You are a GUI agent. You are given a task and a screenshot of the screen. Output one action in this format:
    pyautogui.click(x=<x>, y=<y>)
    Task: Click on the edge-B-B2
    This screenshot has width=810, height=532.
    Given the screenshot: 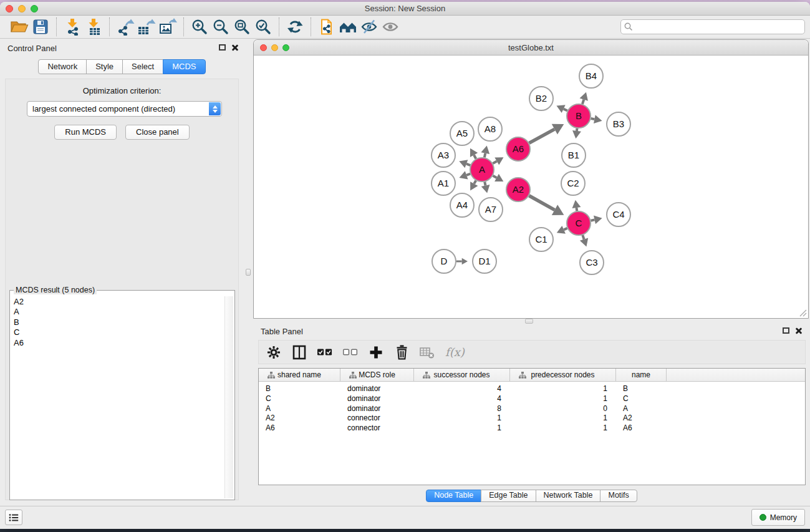 What is the action you would take?
    pyautogui.click(x=561, y=109)
    